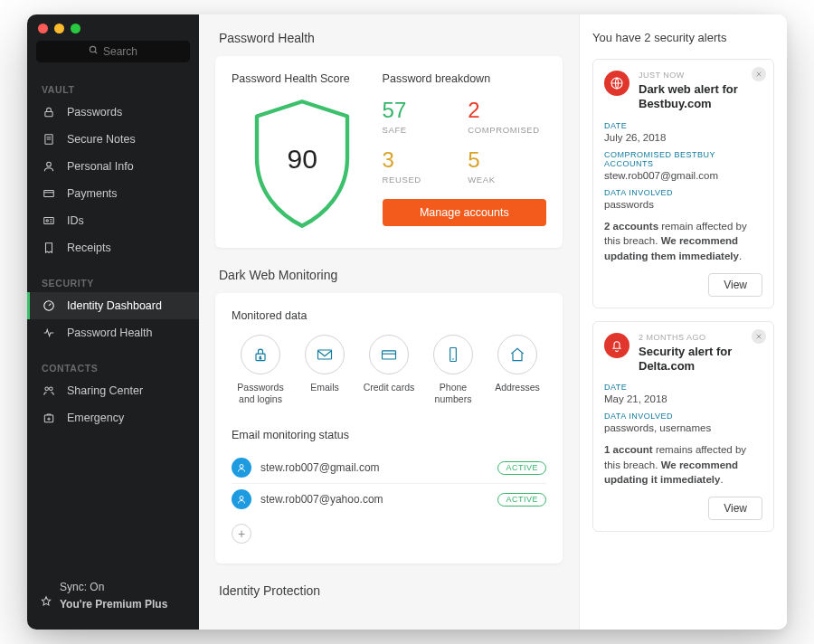 This screenshot has width=814, height=644. Describe the element at coordinates (374, 468) in the screenshot. I see `email-address: stew.rob007@gmail.com` at that location.